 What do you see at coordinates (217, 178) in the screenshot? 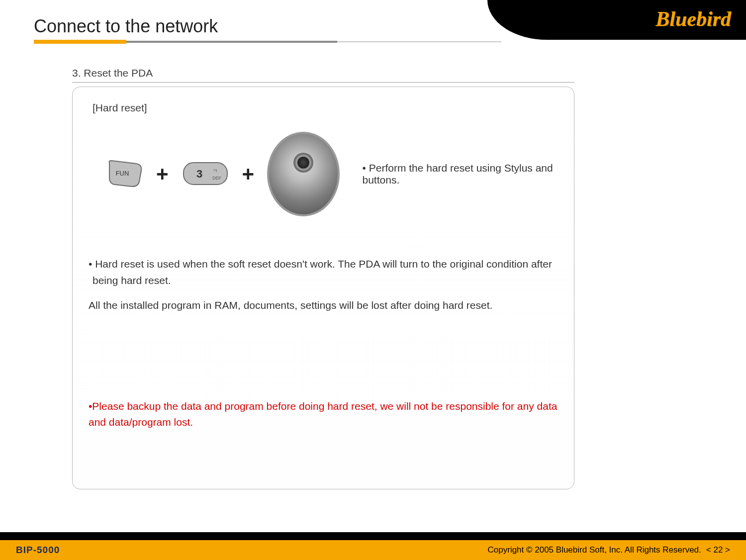
I see `svg-text: DEF` at bounding box center [217, 178].